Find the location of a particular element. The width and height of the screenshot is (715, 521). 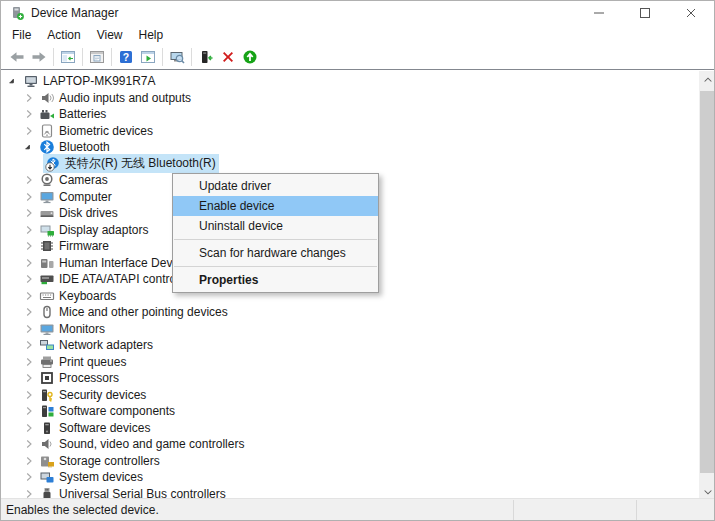

device-label: Network adapters is located at coordinates (107, 345).